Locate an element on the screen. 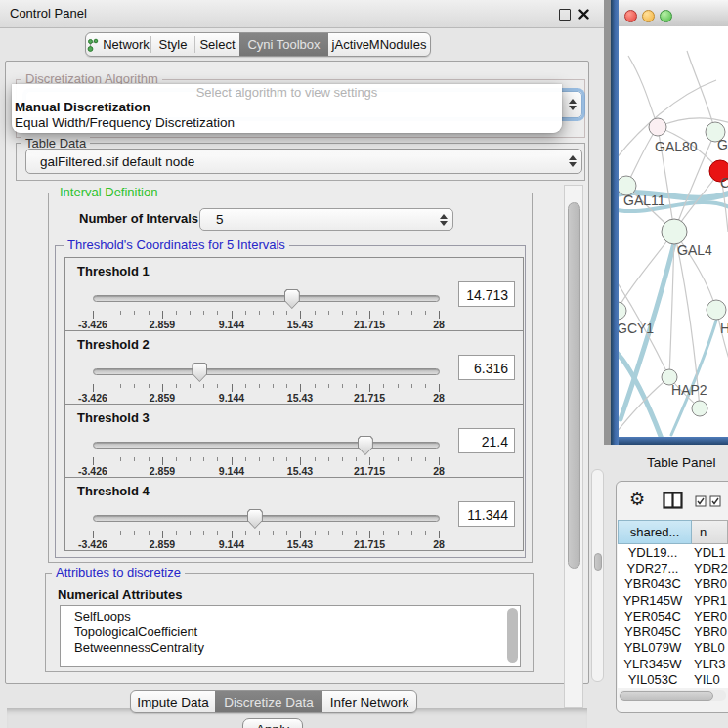 The image size is (728, 728). checkbox-icons is located at coordinates (707, 501).